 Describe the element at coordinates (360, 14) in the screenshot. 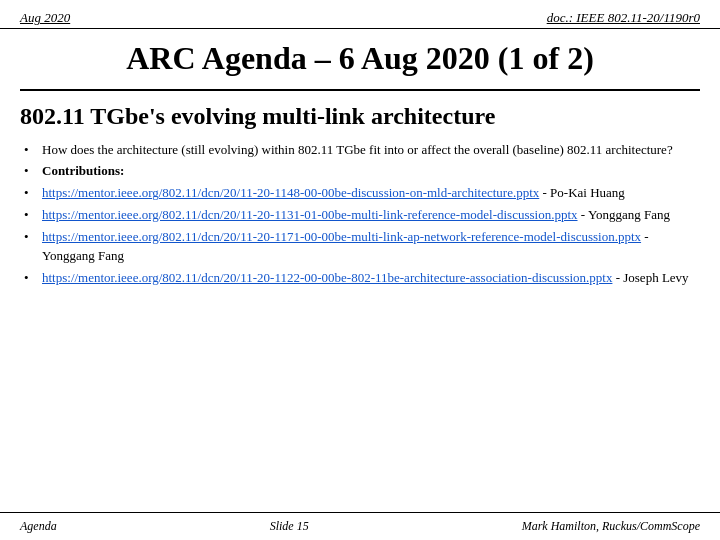

I see `slide-header: Aug 2020 doc.: IEEE 802.11-20/1190r0` at that location.